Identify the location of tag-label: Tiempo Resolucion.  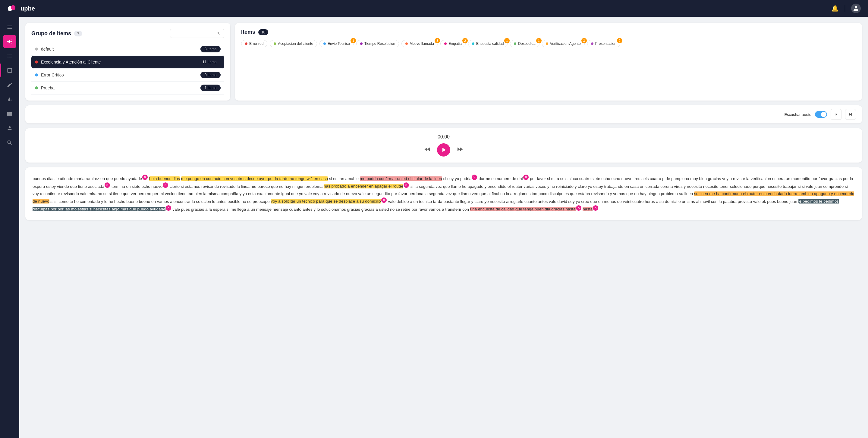
(380, 44).